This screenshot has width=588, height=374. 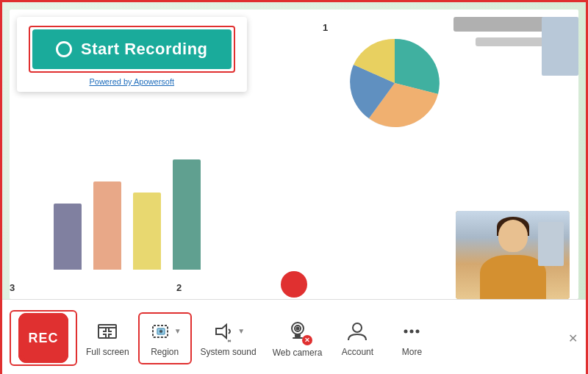 What do you see at coordinates (294, 284) in the screenshot?
I see `recording-indicator-dot` at bounding box center [294, 284].